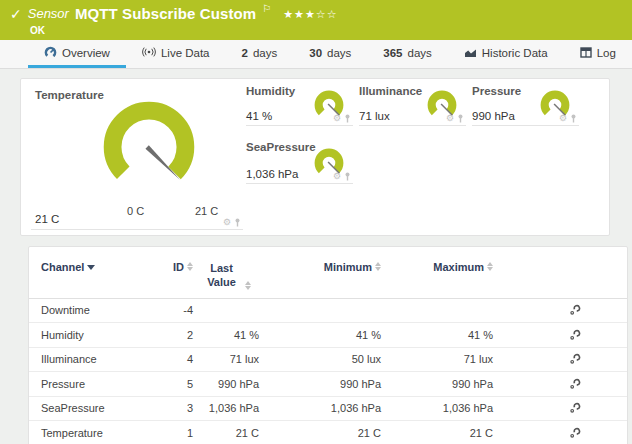 Image resolution: width=632 pixels, height=444 pixels. I want to click on gauge-label: SeaPressure, so click(281, 147).